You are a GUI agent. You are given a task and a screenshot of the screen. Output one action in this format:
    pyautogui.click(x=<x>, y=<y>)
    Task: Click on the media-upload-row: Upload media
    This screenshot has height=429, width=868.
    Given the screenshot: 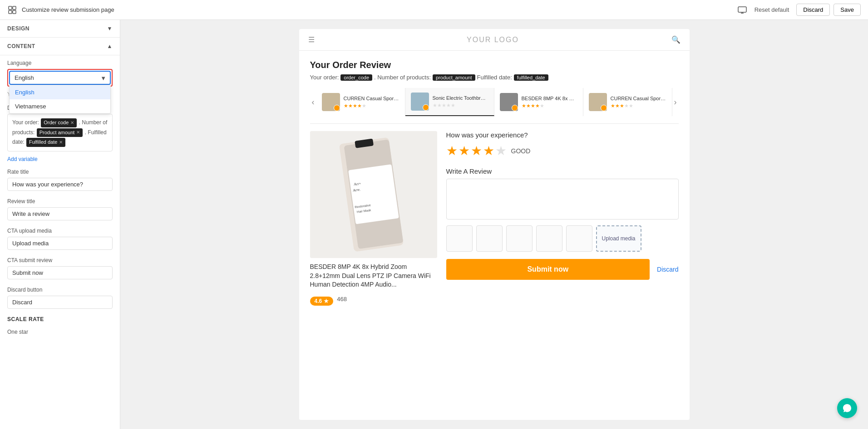 What is the action you would take?
    pyautogui.click(x=562, y=239)
    